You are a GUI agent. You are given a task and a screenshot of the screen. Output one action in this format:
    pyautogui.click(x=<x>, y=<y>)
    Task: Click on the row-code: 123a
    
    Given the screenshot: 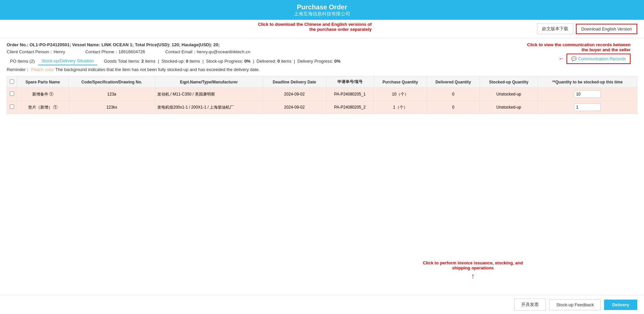 What is the action you would take?
    pyautogui.click(x=112, y=95)
    